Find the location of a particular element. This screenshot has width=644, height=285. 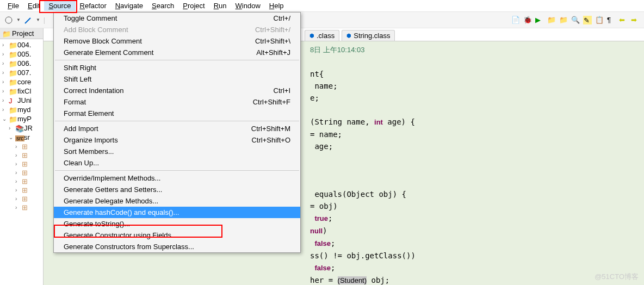

tree-node: ›📁006. is located at coordinates (22, 63).